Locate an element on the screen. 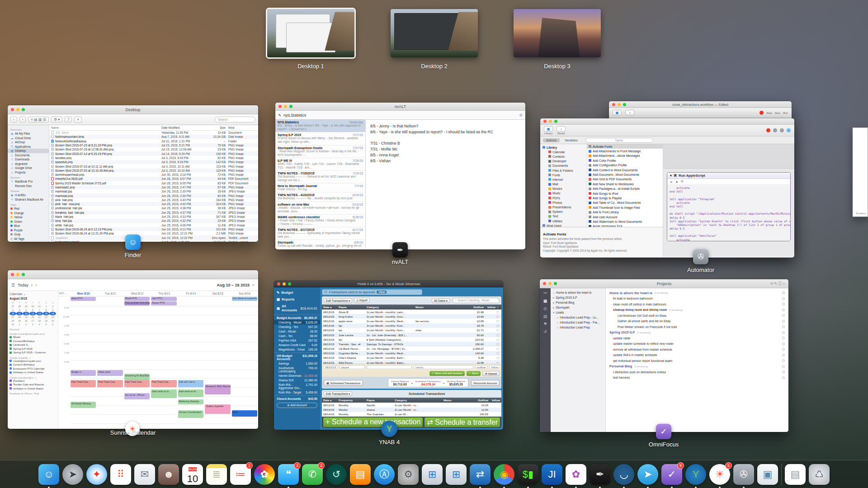 The width and height of the screenshot is (868, 488). library-category: System is located at coordinates (565, 212).